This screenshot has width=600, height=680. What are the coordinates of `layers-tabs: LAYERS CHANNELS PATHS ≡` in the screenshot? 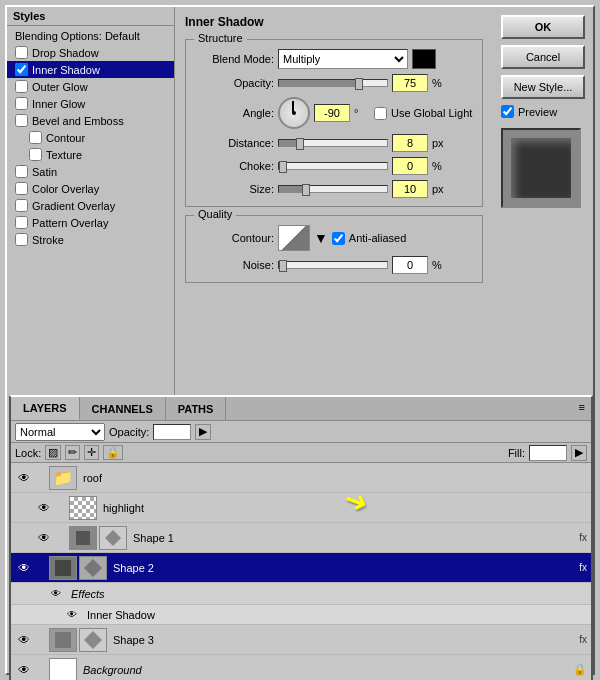 It's located at (301, 409).